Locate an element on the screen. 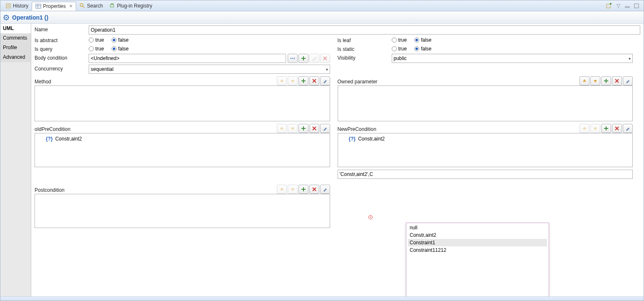 The image size is (644, 301). sidebar-item-profile: Profile is located at coordinates (16, 48).